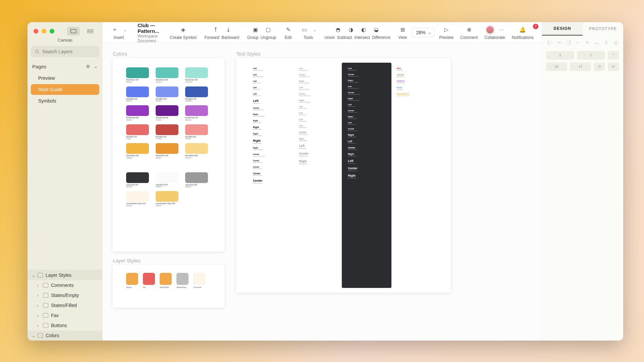  What do you see at coordinates (272, 76) in the screenshot?
I see `text-style-item: LeftRegular/BlackLeft` at bounding box center [272, 76].